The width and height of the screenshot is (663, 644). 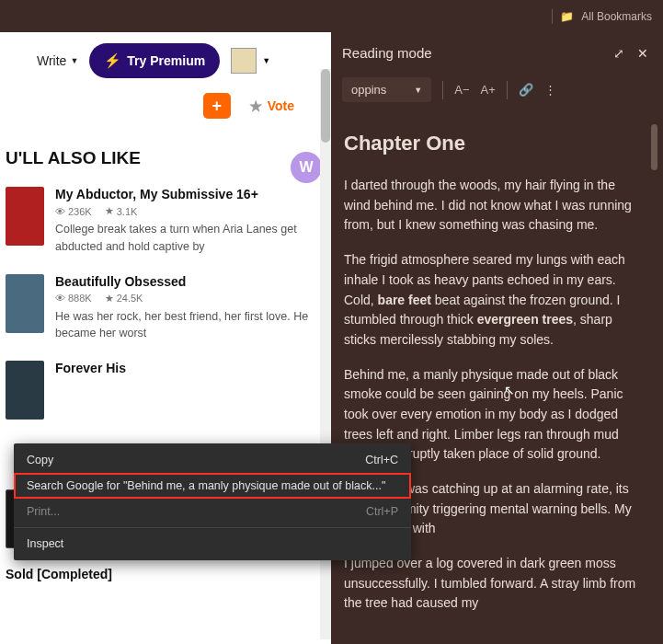 What do you see at coordinates (491, 144) in the screenshot?
I see `chapter-title: Chapter One` at bounding box center [491, 144].